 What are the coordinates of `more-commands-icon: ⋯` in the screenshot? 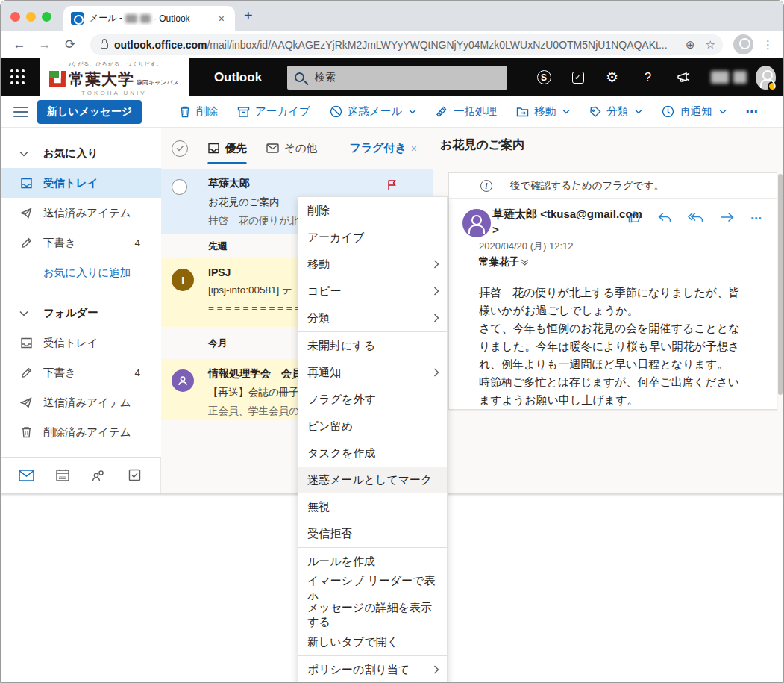 It's located at (753, 112).